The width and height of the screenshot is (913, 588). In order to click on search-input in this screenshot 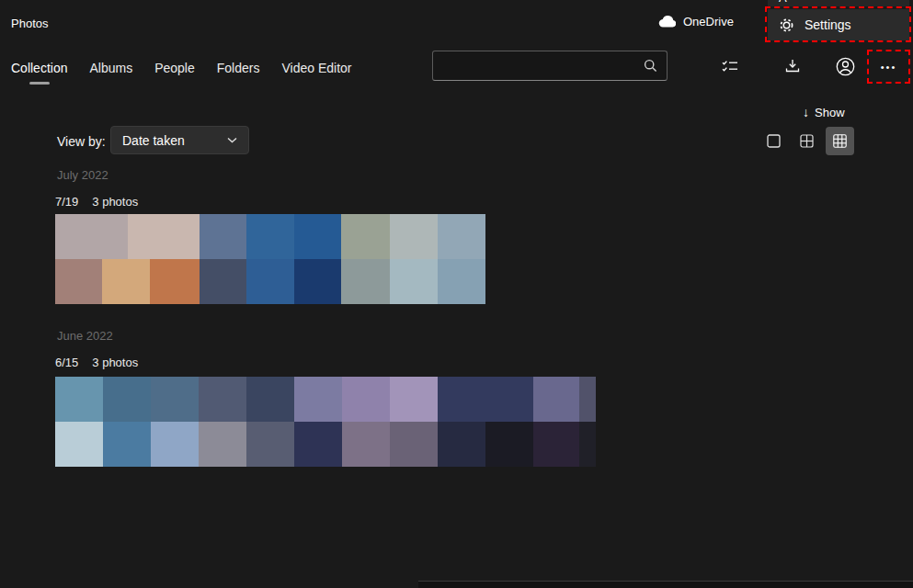, I will do `click(539, 66)`.